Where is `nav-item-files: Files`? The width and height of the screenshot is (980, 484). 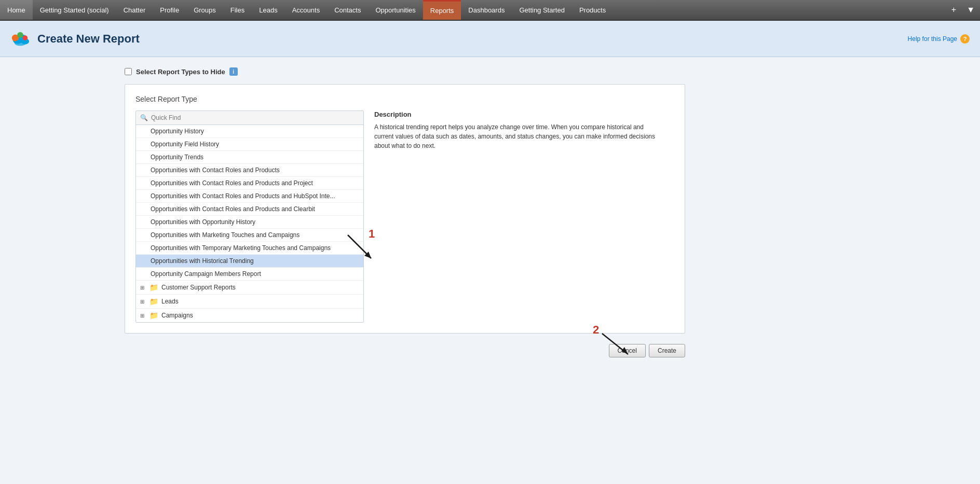 nav-item-files: Files is located at coordinates (238, 10).